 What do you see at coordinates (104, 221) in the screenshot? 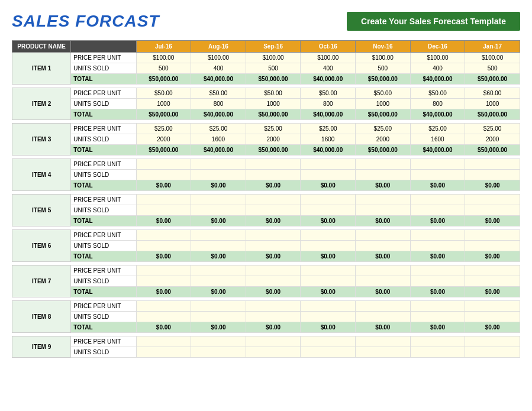
I see `total-label-4: TOTAL` at bounding box center [104, 221].